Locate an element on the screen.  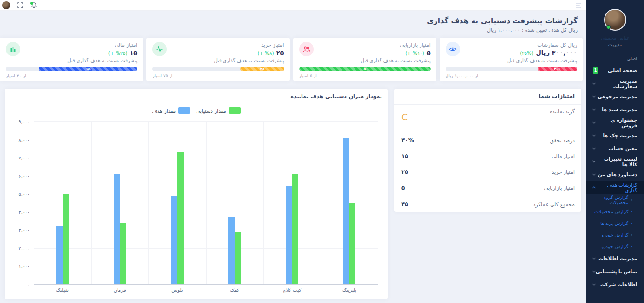
progress-fill: ۲۵ is located at coordinates (262, 69).